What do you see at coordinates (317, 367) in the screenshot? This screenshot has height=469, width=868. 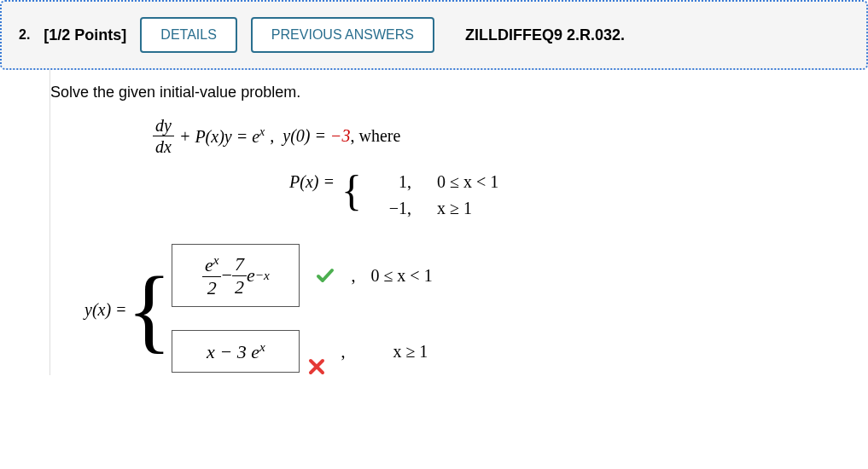 I see `cross-icon` at bounding box center [317, 367].